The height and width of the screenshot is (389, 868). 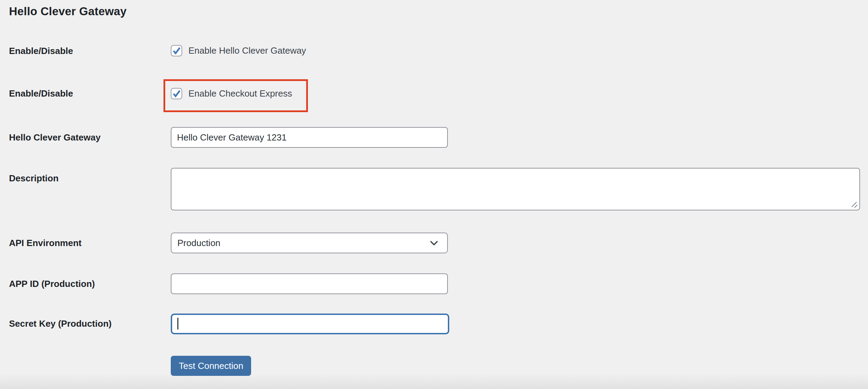 What do you see at coordinates (177, 93) in the screenshot?
I see `enable-checkout-express-checkbox` at bounding box center [177, 93].